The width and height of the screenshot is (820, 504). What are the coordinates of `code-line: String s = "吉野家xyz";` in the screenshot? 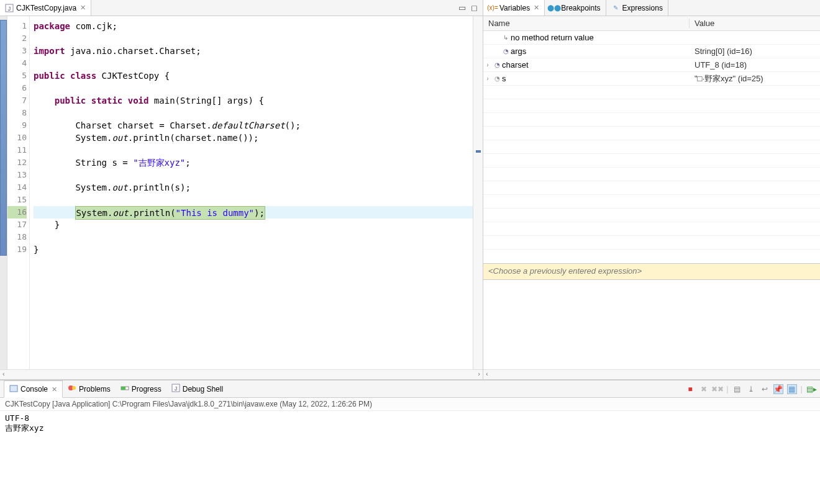 It's located at (253, 163).